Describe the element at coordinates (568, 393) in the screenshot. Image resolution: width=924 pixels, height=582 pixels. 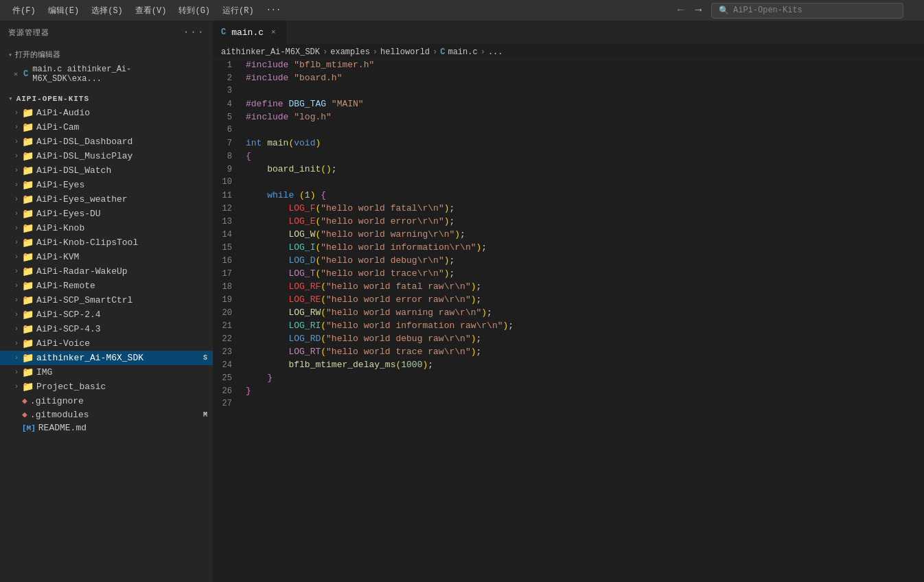
I see `code-line-26: 26 }` at that location.